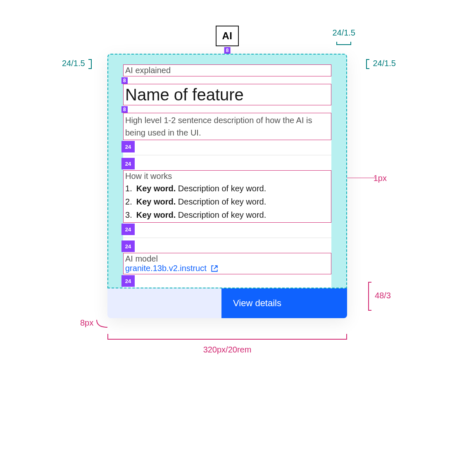  Describe the element at coordinates (227, 264) in the screenshot. I see `model-box: AI model granite.13b.v2.instruct` at that location.